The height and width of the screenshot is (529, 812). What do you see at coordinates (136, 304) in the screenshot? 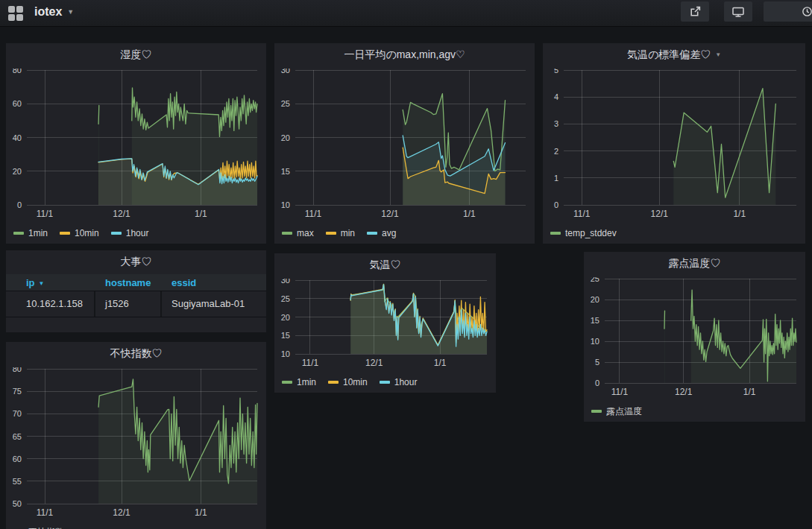
I see `table-row: 10.162.1.158 j1526 SugiyamaLab-01` at bounding box center [136, 304].